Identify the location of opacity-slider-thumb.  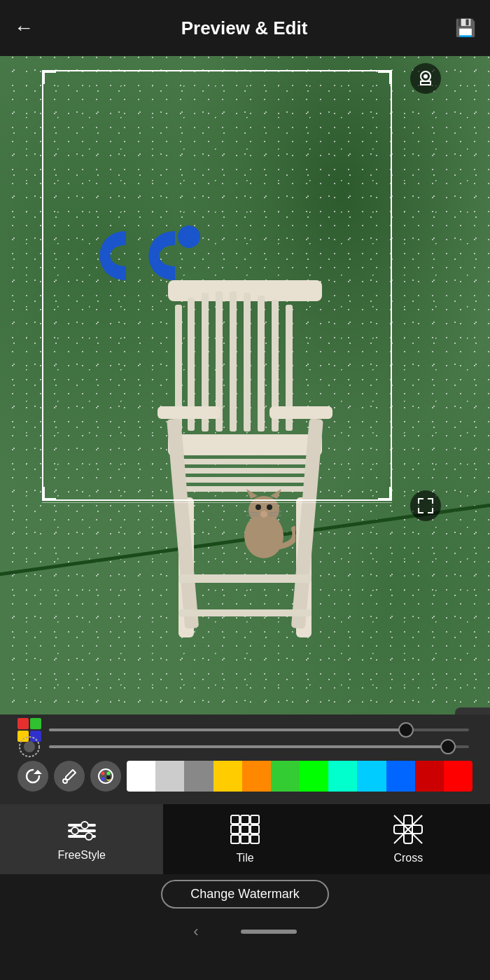
(406, 730).